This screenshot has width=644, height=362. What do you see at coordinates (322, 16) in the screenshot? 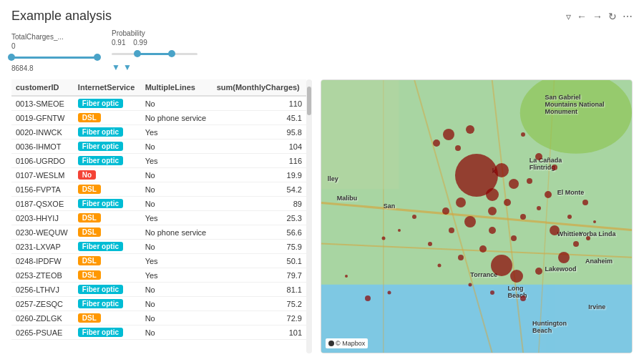
I see `header: Example analysis ▿ ← → ↻ ⋯` at bounding box center [322, 16].